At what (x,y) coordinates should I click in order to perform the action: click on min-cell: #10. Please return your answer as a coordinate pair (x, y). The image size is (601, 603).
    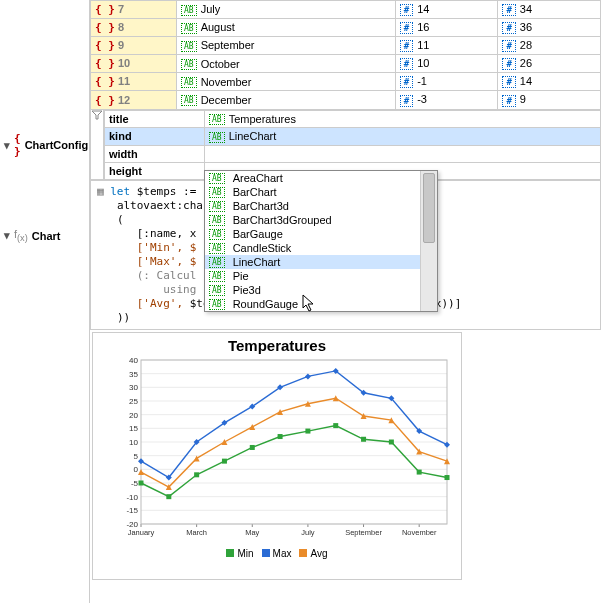
    Looking at the image, I should click on (446, 64).